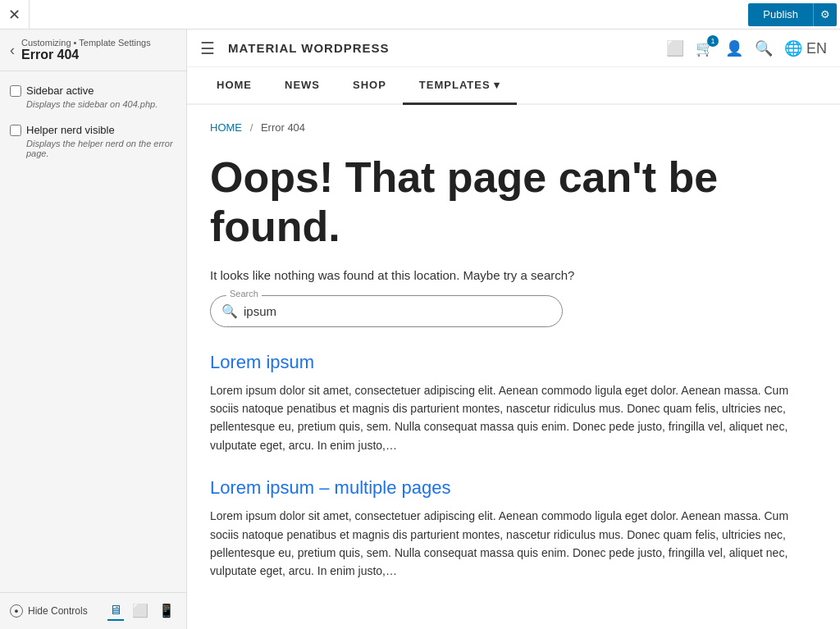 This screenshot has width=840, height=629. Describe the element at coordinates (514, 544) in the screenshot. I see `result-2-body: Lorem ipsum dolor sit amet, consectetuer…` at that location.